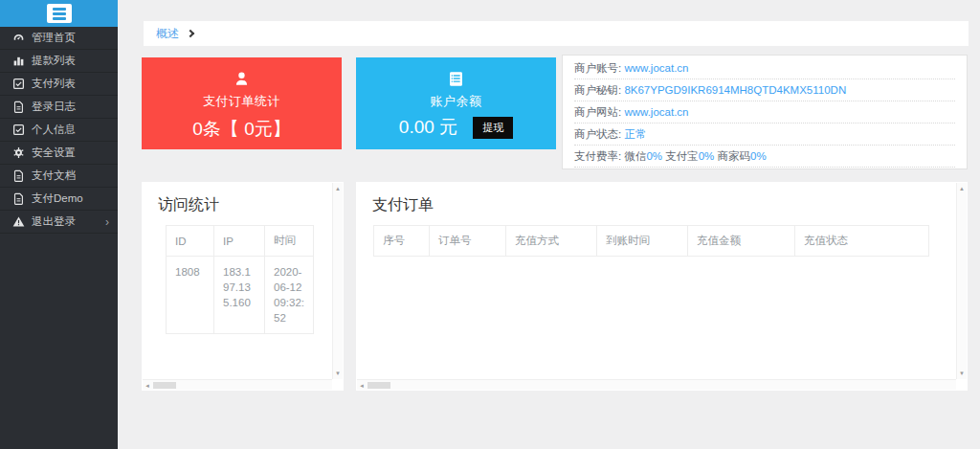  What do you see at coordinates (59, 107) in the screenshot?
I see `sidebar-item-login-log: 登录日志` at bounding box center [59, 107].